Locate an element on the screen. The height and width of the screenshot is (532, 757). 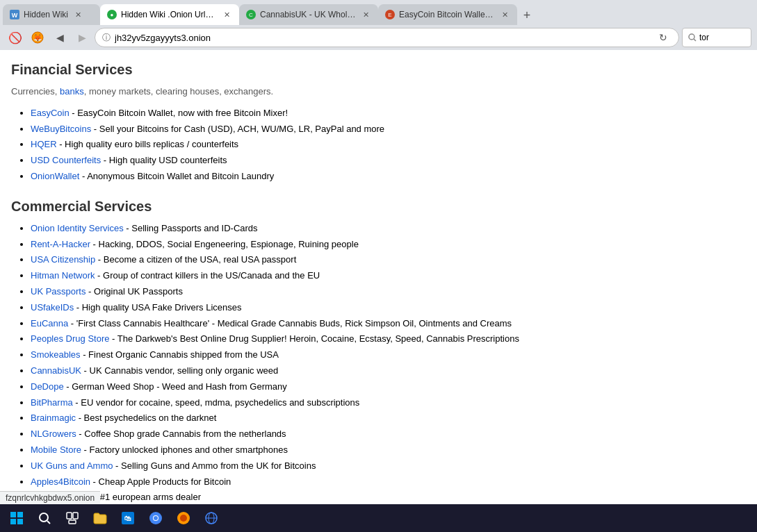
back-btn: ◀ is located at coordinates (60, 38).